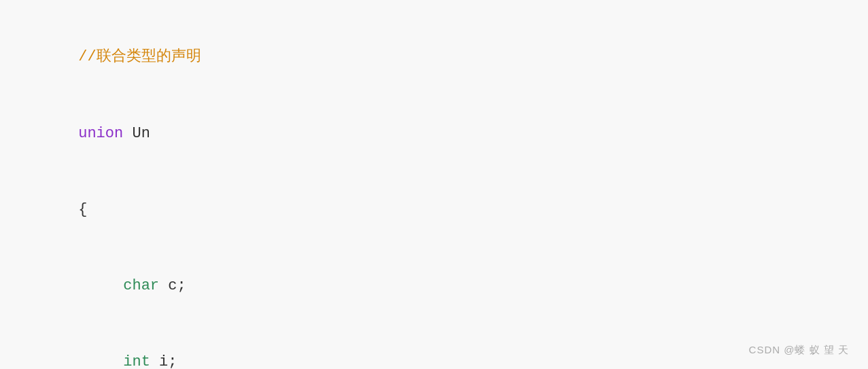  I want to click on brace-open: {, so click(83, 209).